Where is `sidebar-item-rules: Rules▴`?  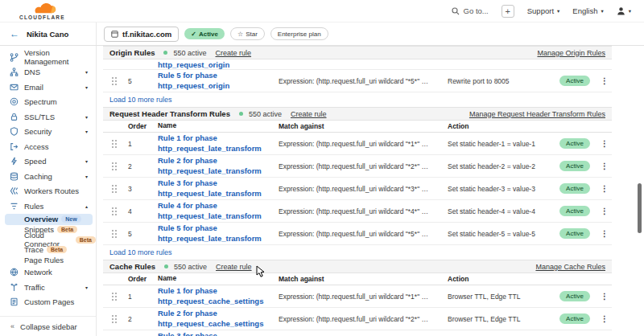
sidebar-item-rules: Rules▴ is located at coordinates (48, 206).